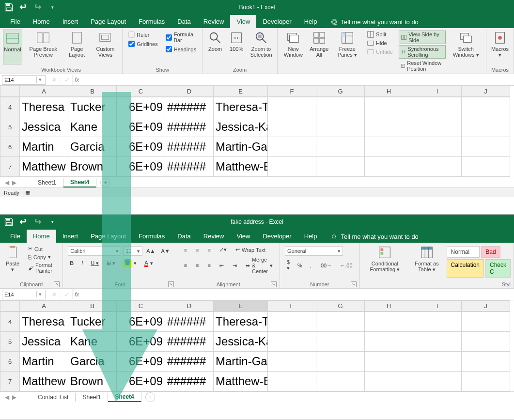 Image resolution: width=514 pixels, height=420 pixels. I want to click on cell: Matthew-Brown-20/06/2022, so click(241, 382).